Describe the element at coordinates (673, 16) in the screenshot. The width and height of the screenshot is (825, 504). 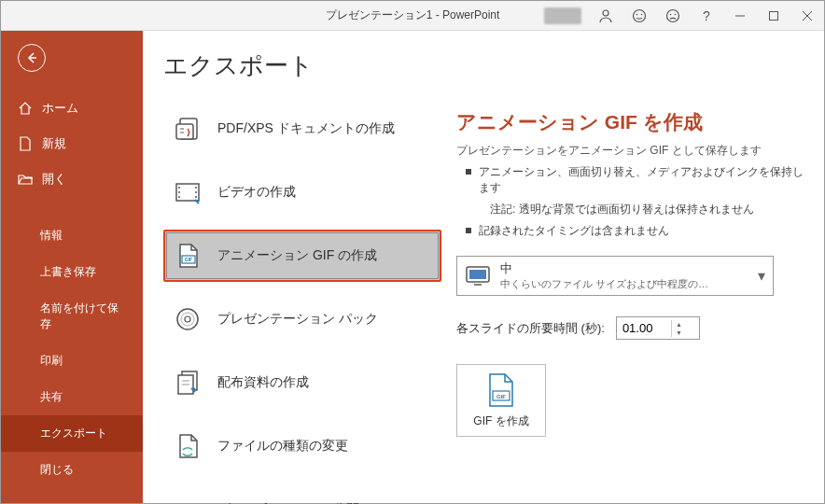
I see `frown-icon` at that location.